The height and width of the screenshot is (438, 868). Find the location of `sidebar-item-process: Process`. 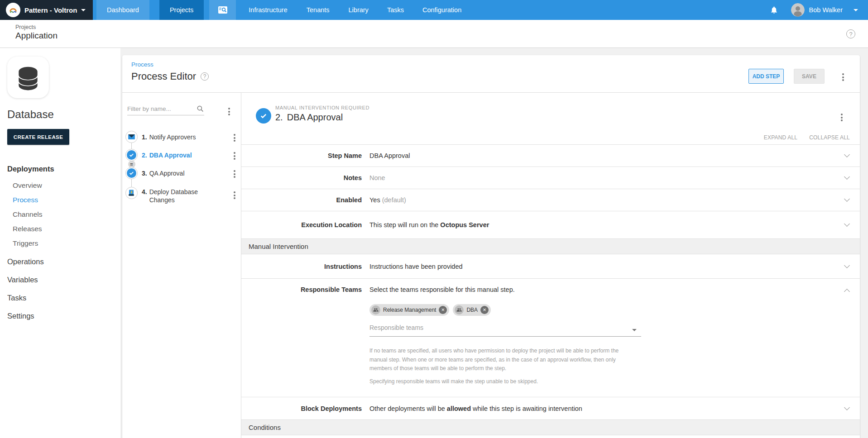

sidebar-item-process: Process is located at coordinates (63, 200).